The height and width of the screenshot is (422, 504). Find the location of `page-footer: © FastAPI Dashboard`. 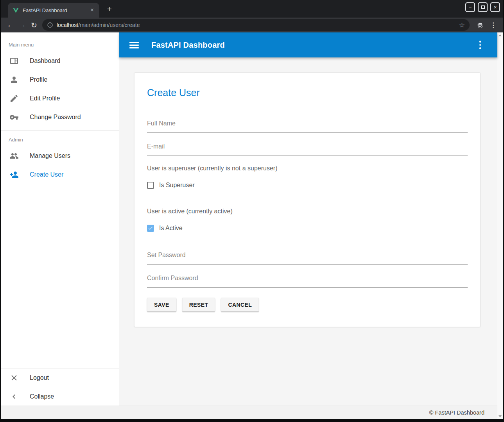

page-footer: © FastAPI Dashboard is located at coordinates (249, 413).